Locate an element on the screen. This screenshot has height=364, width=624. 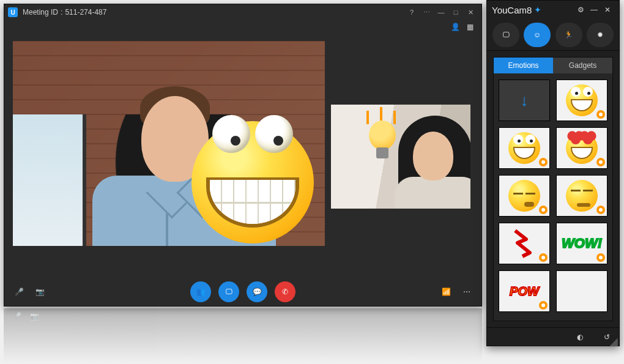
brightness-icon: ◐ is located at coordinates (580, 337).